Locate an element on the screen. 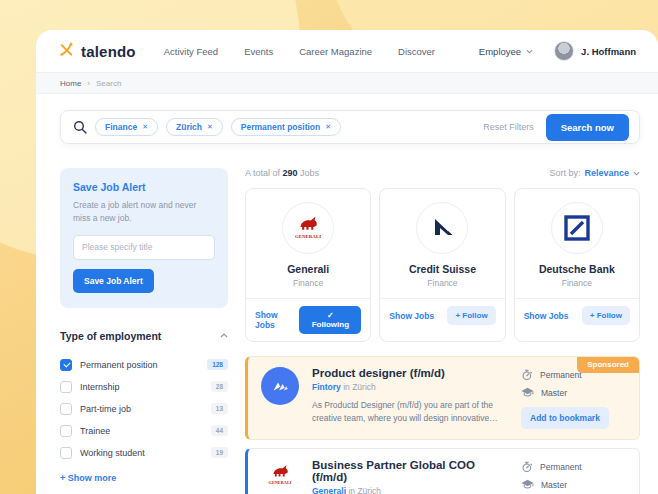  job-description: As Productd Designer (m/f/d) you are par… is located at coordinates (410, 412).